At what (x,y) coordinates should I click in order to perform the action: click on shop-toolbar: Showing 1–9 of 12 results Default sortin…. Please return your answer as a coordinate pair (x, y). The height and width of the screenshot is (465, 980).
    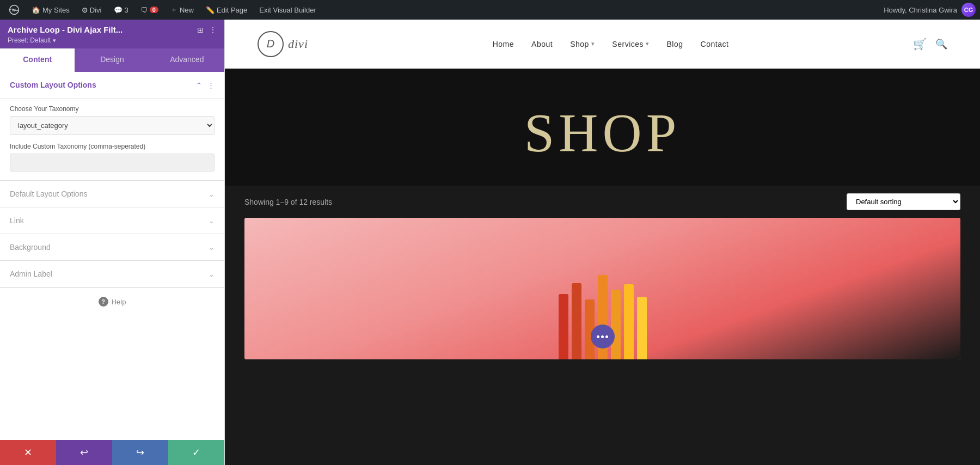
    Looking at the image, I should click on (602, 201).